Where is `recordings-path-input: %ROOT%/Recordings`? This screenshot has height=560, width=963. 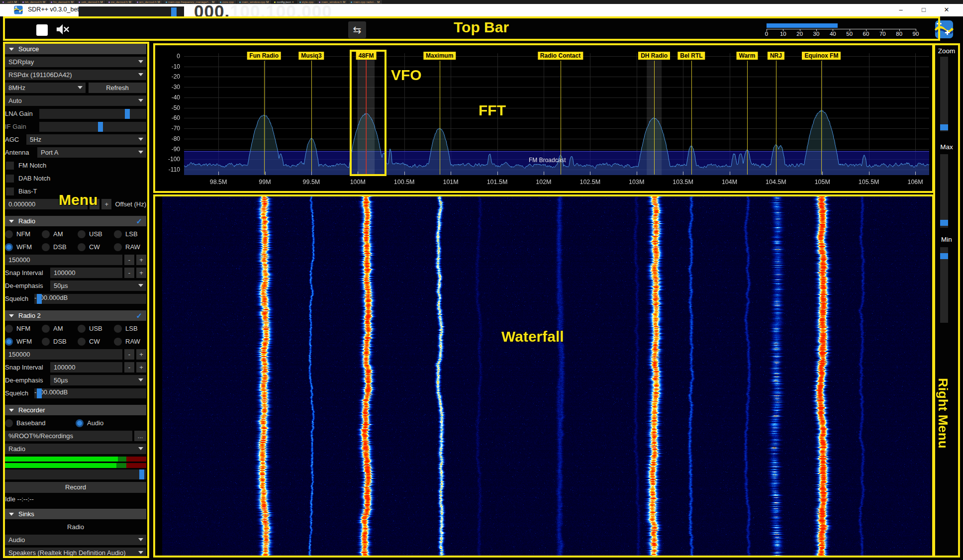
recordings-path-input: %ROOT%/Recordings is located at coordinates (69, 436).